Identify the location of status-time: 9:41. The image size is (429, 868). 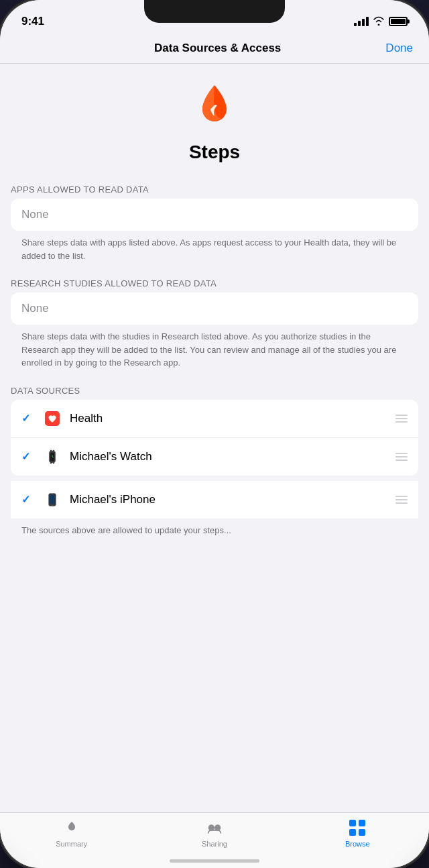
(33, 21).